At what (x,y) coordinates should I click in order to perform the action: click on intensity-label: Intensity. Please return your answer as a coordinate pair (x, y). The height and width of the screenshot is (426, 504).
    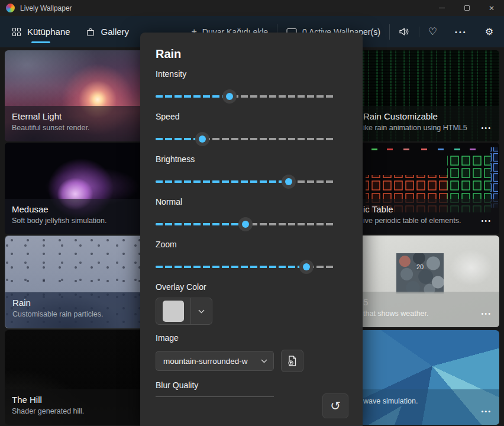
    Looking at the image, I should click on (251, 74).